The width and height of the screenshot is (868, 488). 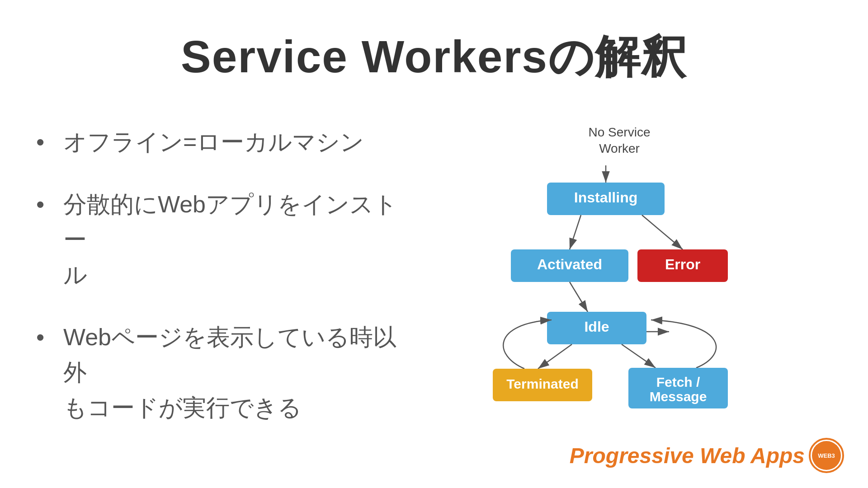 I want to click on pwa-text: Progressive Web Apps, so click(x=687, y=455).